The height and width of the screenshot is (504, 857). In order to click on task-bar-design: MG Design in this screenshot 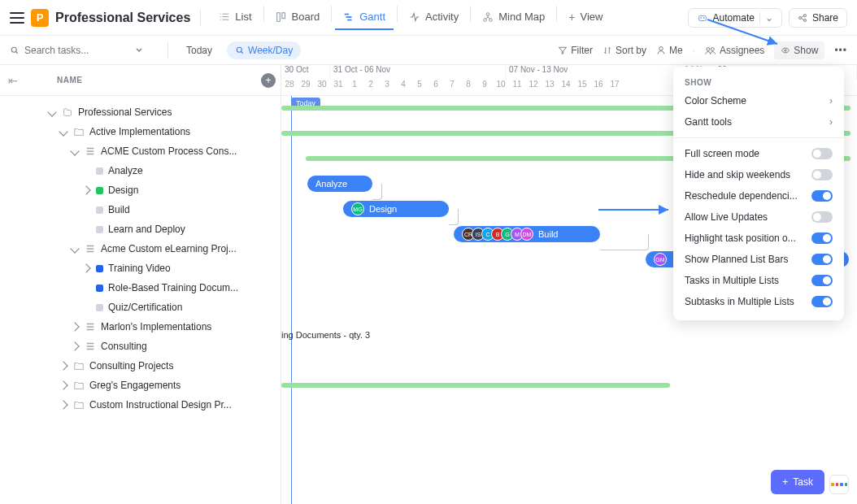, I will do `click(396, 209)`.